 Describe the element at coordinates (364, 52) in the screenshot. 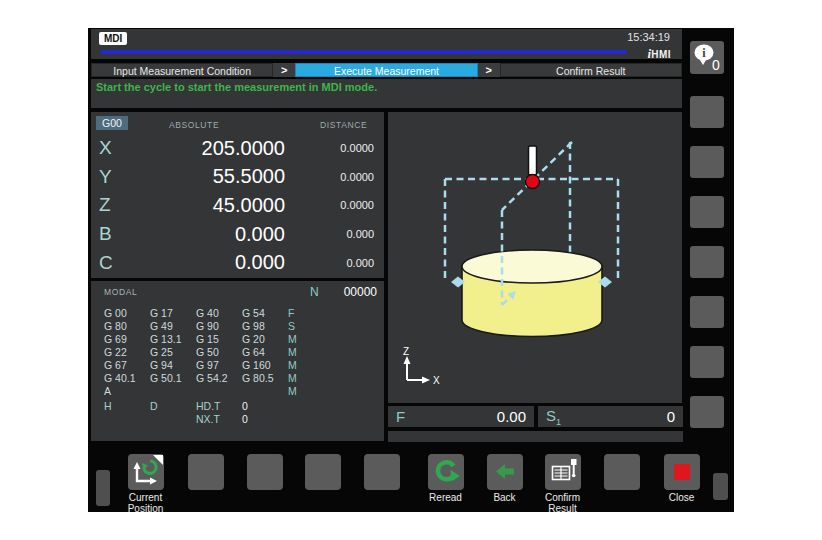

I see `progress-line` at that location.